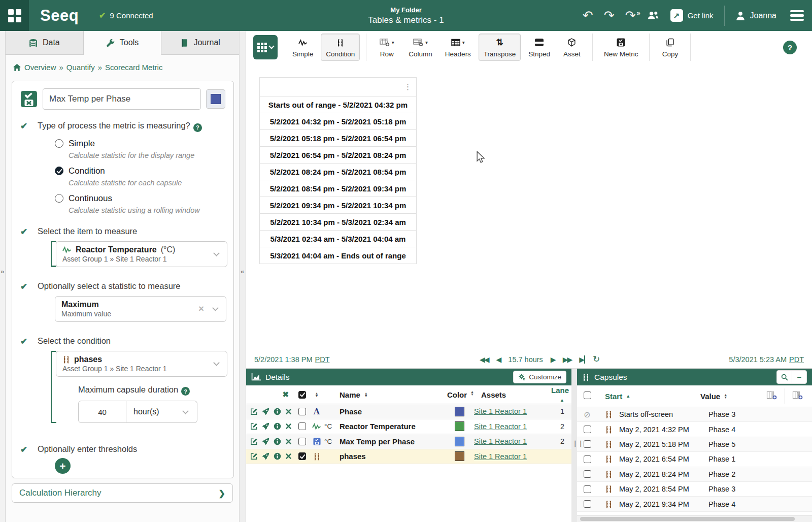  Describe the element at coordinates (338, 172) in the screenshot. I see `metric-table-cell: 5/2/2021 08:24 pm - 5/2/2021 08:54 pm` at that location.